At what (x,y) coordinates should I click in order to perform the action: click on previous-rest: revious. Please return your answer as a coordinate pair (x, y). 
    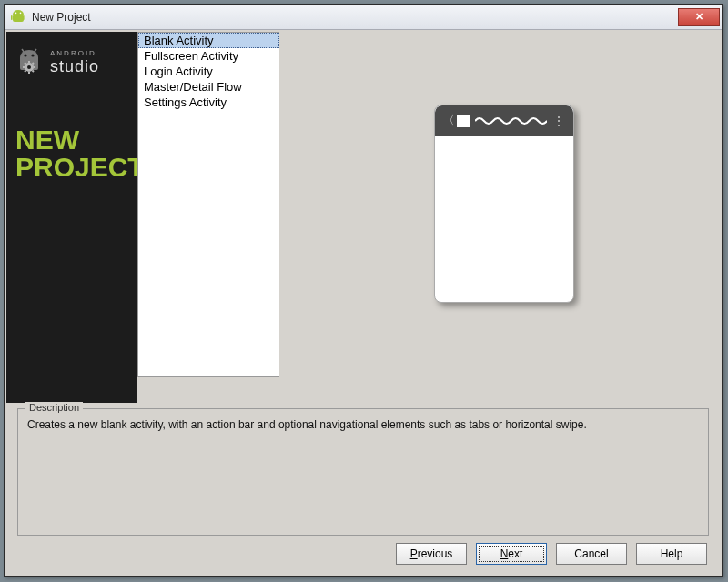
    Looking at the image, I should click on (435, 554).